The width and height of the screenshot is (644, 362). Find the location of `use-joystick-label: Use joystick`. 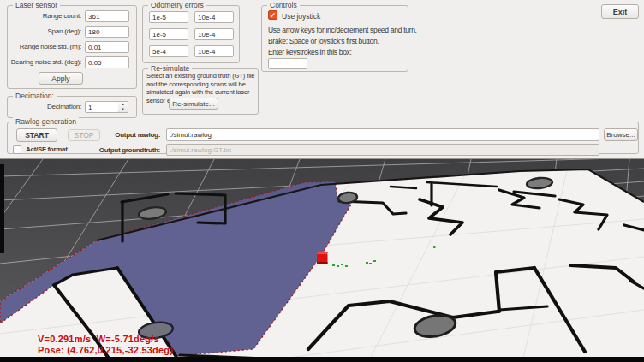

use-joystick-label: Use joystick is located at coordinates (301, 16).